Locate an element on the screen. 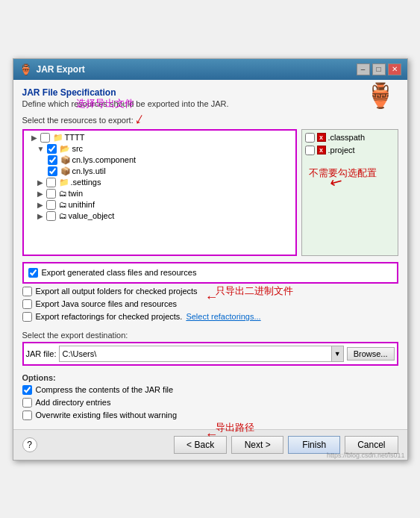 Image resolution: width=420 pixels, height=518 pixels. tree-item: ▼ 📂 src is located at coordinates (160, 149).